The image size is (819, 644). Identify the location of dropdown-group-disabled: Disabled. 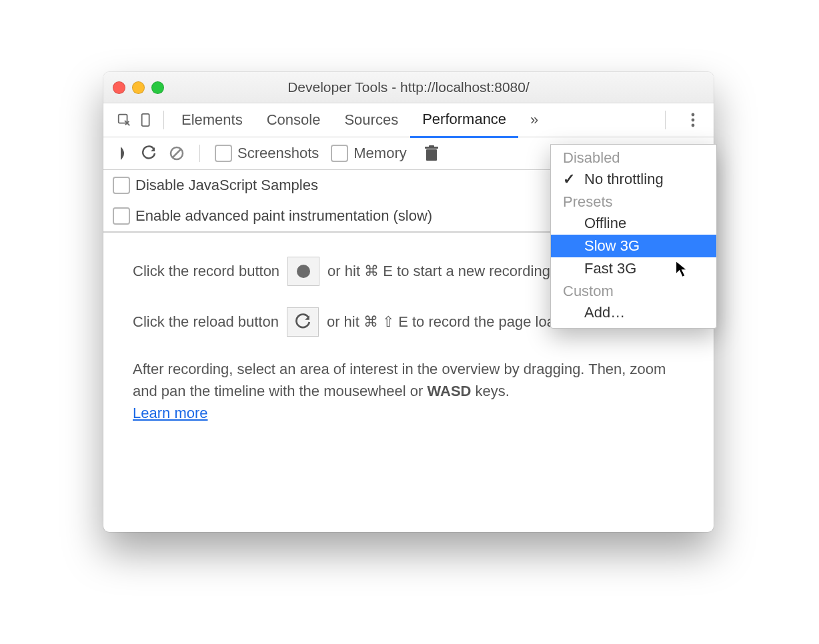
(634, 157).